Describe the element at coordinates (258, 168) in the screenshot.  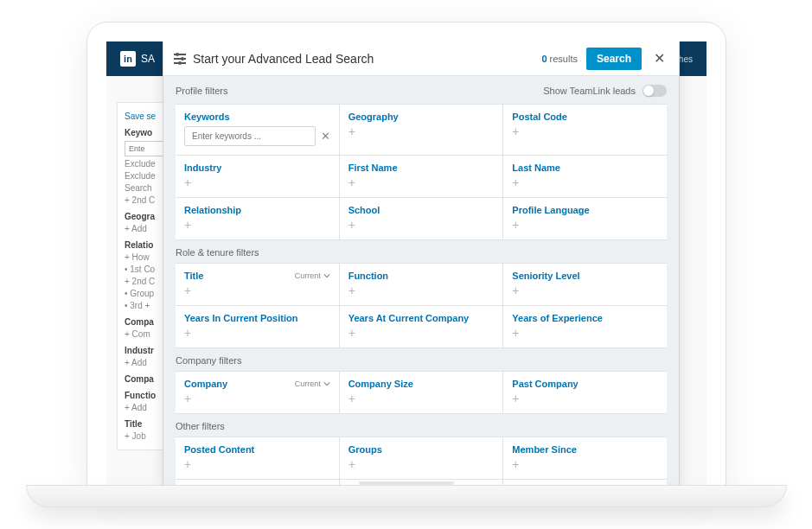
I see `filter-industry-label: Industry` at that location.